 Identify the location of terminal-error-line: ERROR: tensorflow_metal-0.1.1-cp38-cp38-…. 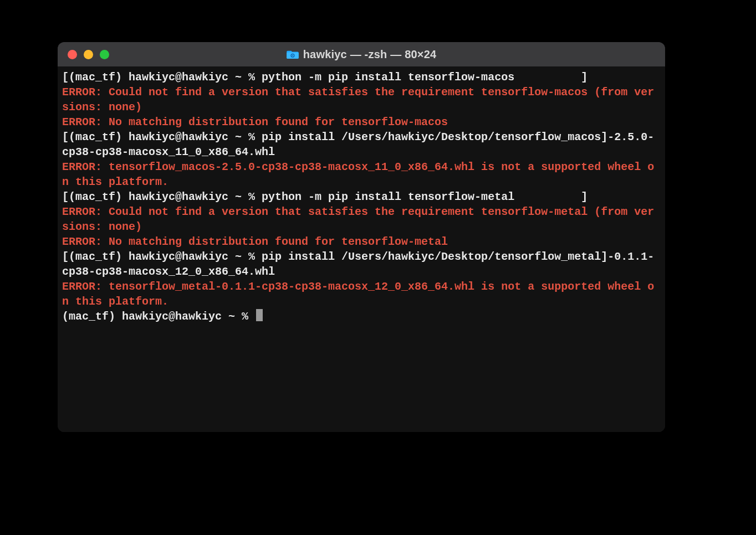
(361, 294).